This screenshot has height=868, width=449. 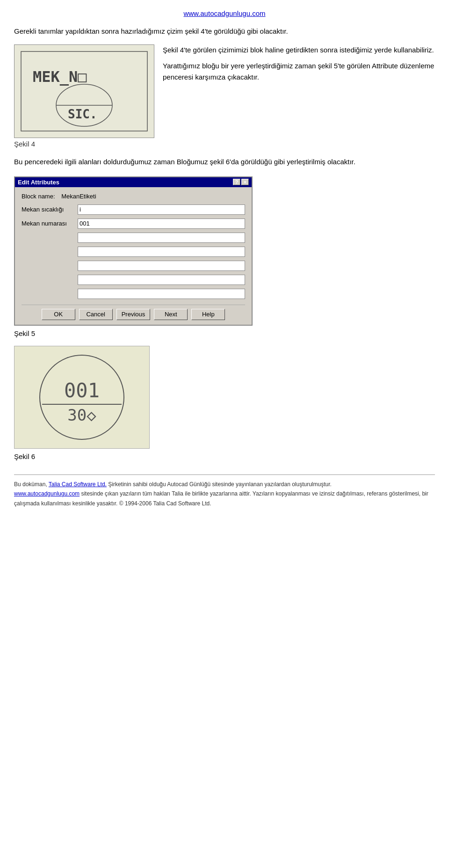 I want to click on footer-text2: Şirketinin sahibi olduğu Autocad Günlüğü…, so click(x=219, y=484).